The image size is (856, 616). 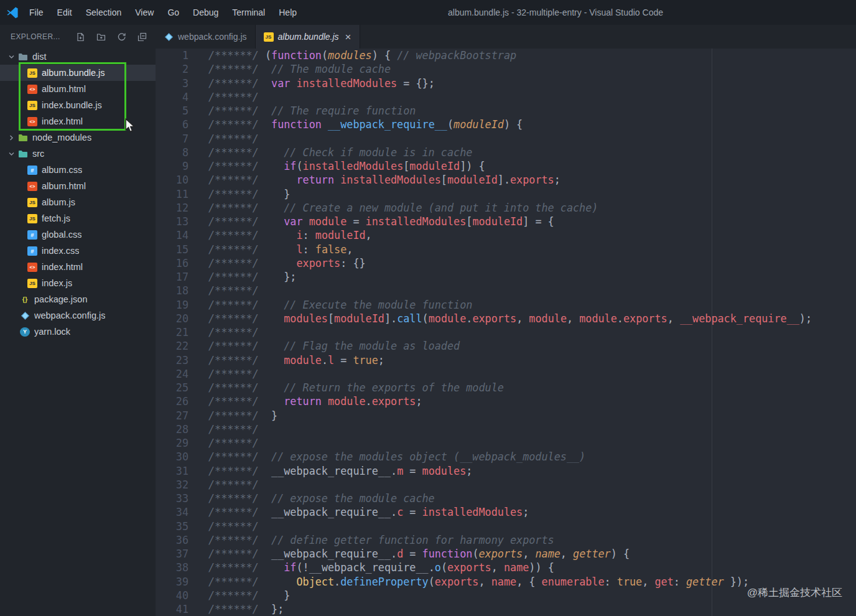 What do you see at coordinates (397, 457) in the screenshot?
I see `code-text: /******/ // expose the modules object (_…` at bounding box center [397, 457].